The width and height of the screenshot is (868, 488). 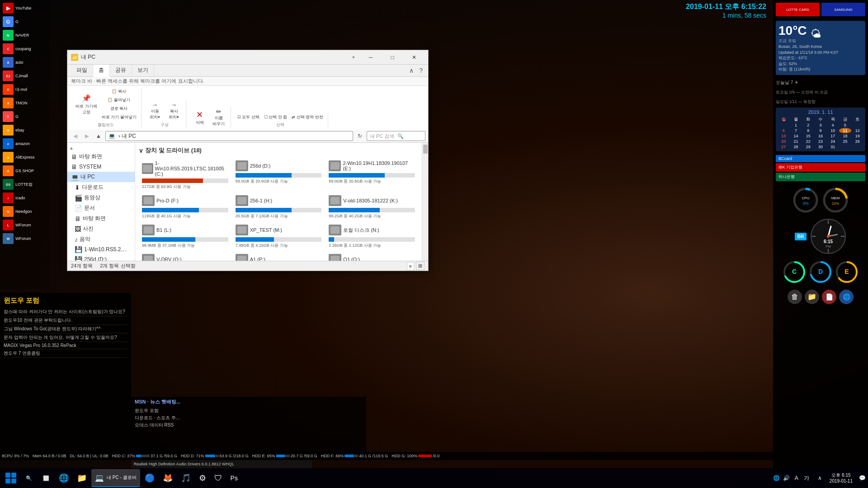 What do you see at coordinates (101, 198) in the screenshot?
I see `nav-item-video: 🎬 동영상` at bounding box center [101, 198].